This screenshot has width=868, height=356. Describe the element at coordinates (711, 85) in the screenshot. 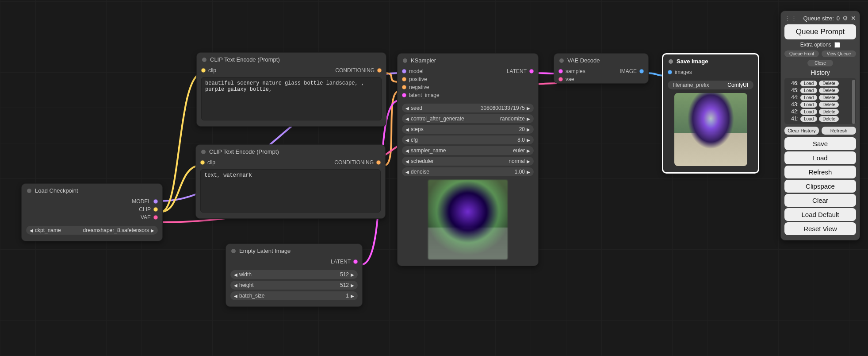

I see `widget-filename-prefix: filename_prefix ComfyUI` at that location.